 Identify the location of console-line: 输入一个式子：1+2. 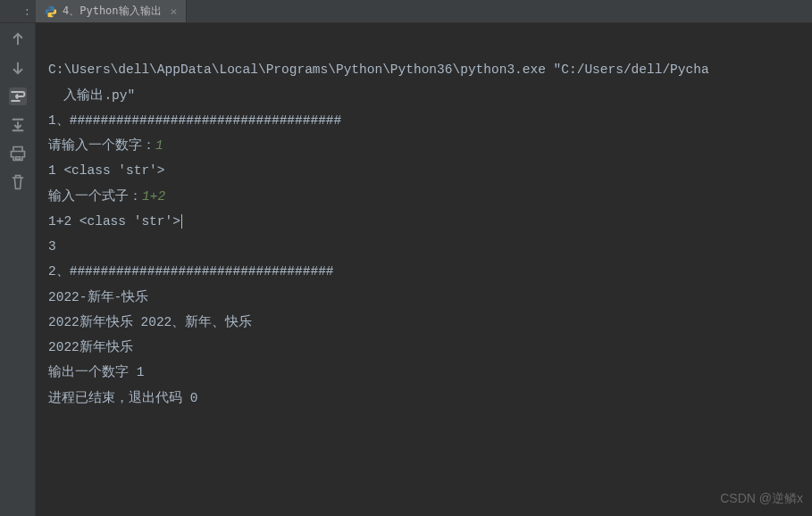
(423, 196).